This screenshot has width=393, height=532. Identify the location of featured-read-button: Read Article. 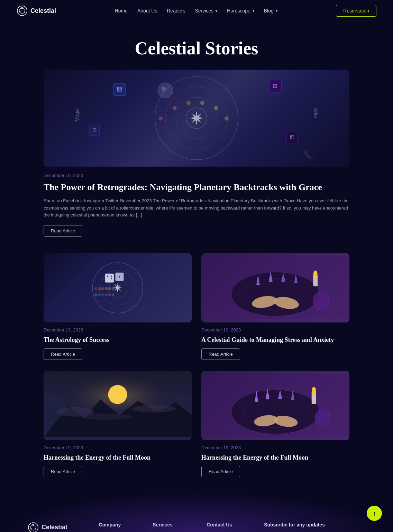
(63, 231).